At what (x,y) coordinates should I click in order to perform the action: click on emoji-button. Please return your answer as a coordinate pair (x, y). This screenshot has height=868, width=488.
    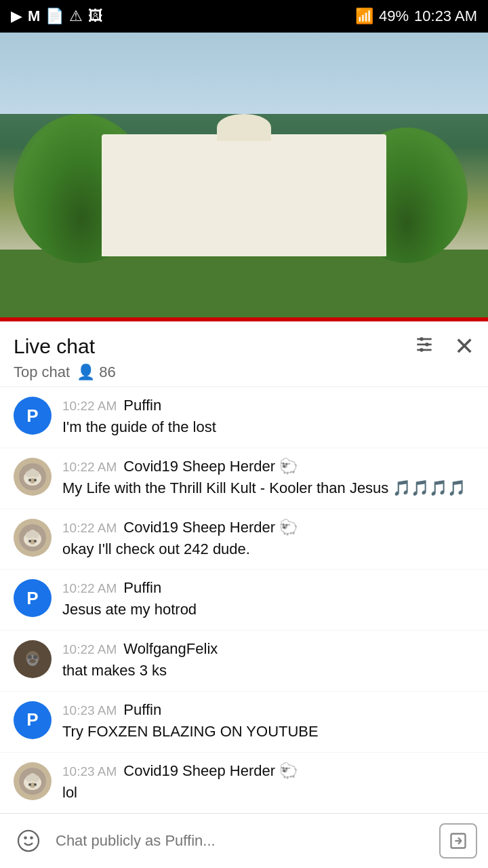
    Looking at the image, I should click on (28, 841).